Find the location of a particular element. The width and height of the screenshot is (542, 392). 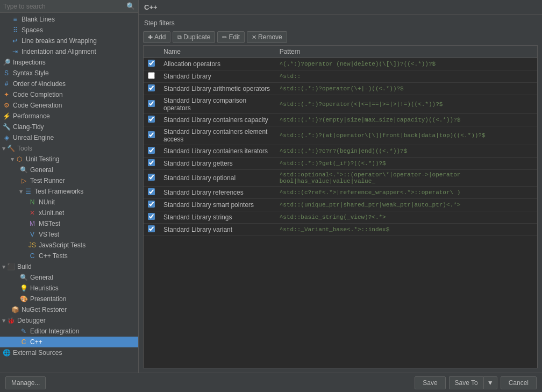

tree-item-js-tests: JS JavaScript Tests is located at coordinates (69, 245).